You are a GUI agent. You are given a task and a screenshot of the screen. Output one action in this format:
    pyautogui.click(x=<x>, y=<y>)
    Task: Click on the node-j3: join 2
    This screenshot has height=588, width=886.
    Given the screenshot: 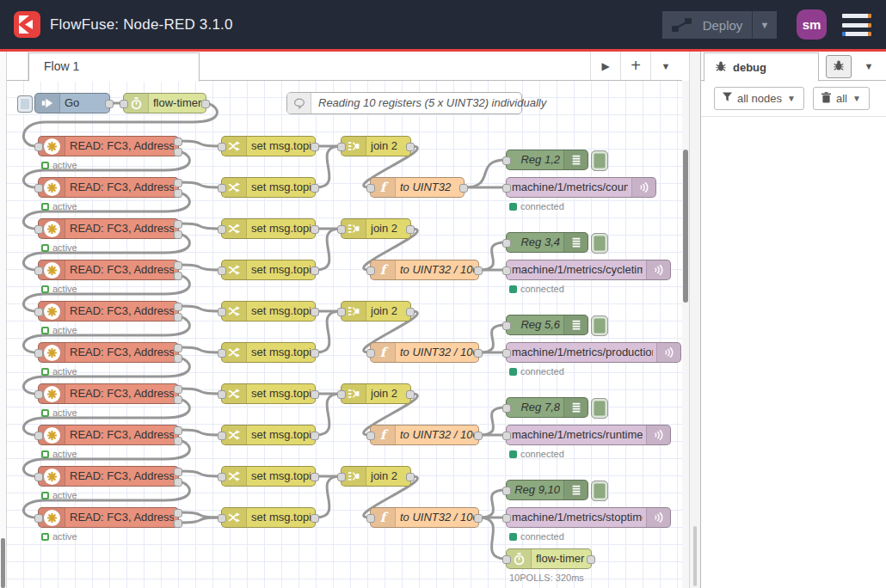 What is the action you would take?
    pyautogui.click(x=376, y=311)
    